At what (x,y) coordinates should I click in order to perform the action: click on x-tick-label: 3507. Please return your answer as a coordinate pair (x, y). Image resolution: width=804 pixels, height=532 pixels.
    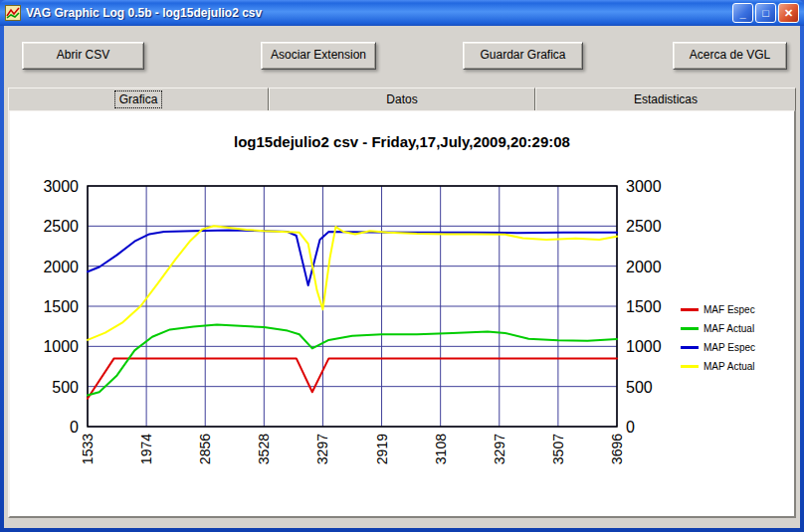
    Looking at the image, I should click on (558, 449).